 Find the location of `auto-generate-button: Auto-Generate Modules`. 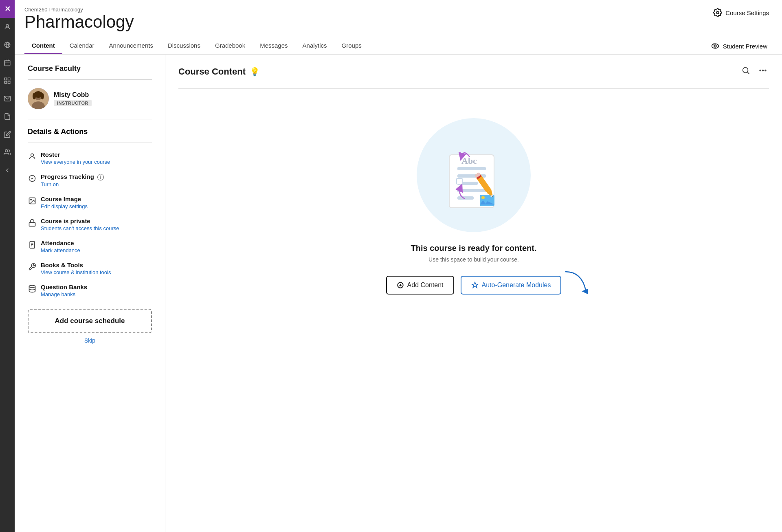

auto-generate-button: Auto-Generate Modules is located at coordinates (511, 285).